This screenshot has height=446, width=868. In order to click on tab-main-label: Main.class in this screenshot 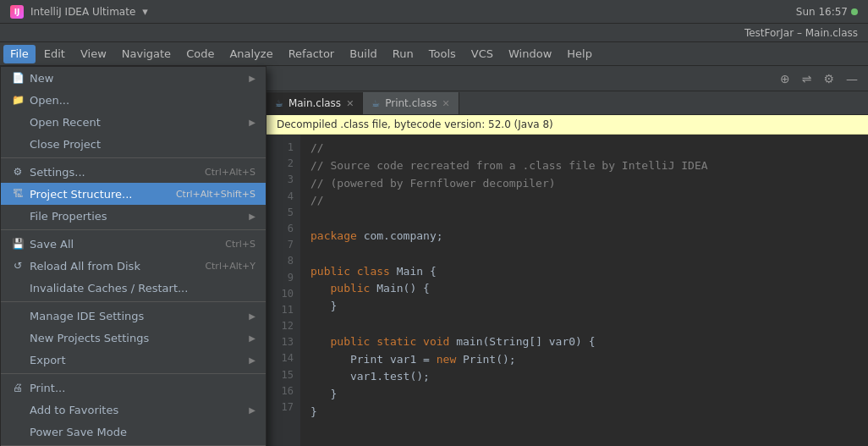, I will do `click(315, 103)`.